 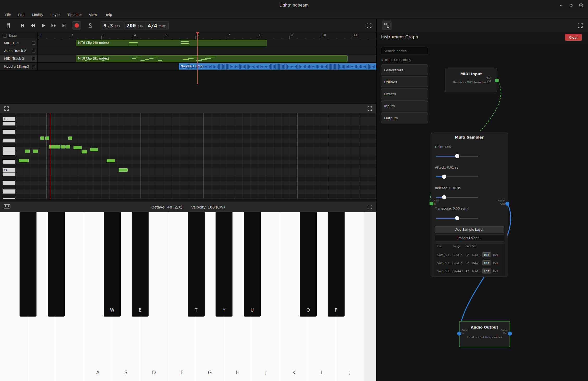 I want to click on filmstrip-icon, so click(x=8, y=26).